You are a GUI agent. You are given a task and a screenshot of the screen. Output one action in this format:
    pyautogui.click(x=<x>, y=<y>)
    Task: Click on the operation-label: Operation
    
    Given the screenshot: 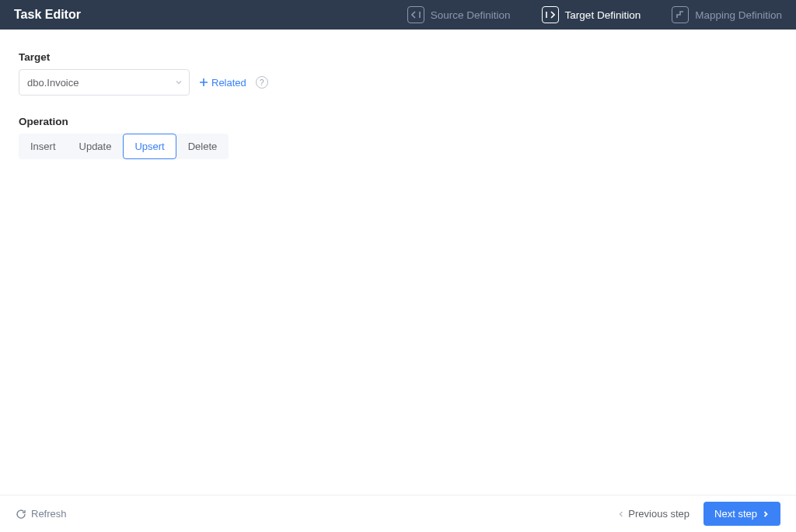 What is the action you would take?
    pyautogui.click(x=398, y=121)
    